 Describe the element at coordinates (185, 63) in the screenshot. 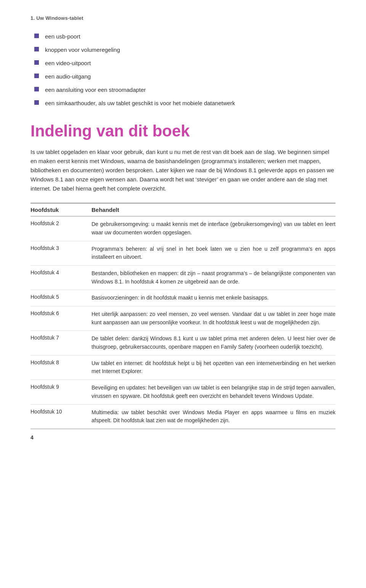

I see `bullet-item: een video-uitpoort` at that location.